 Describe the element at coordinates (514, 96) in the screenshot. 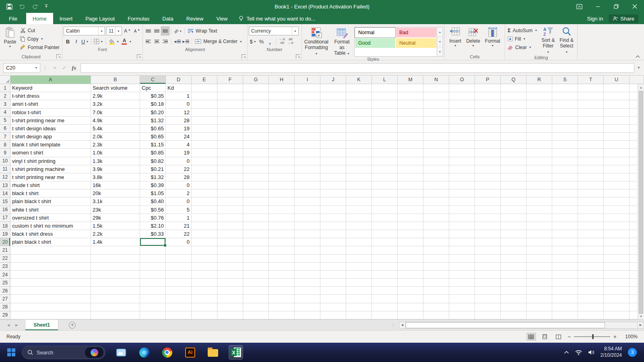

I see `cell-Q2` at that location.